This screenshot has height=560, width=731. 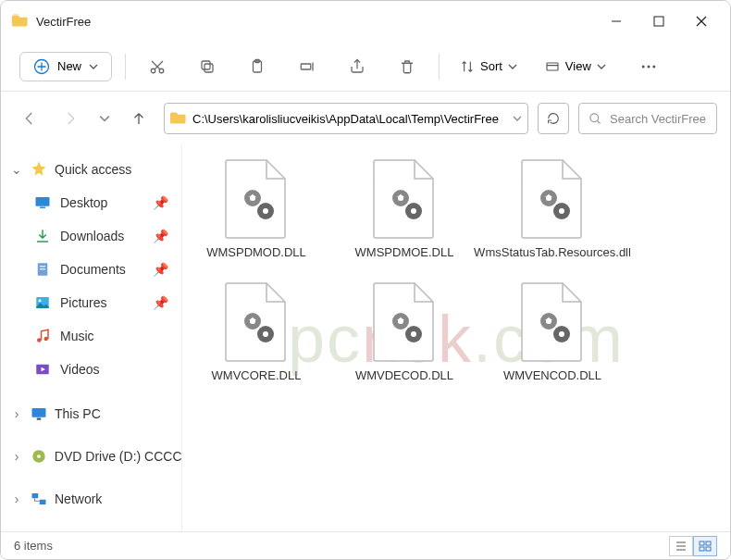 What do you see at coordinates (616, 21) in the screenshot?
I see `minimize-button` at bounding box center [616, 21].